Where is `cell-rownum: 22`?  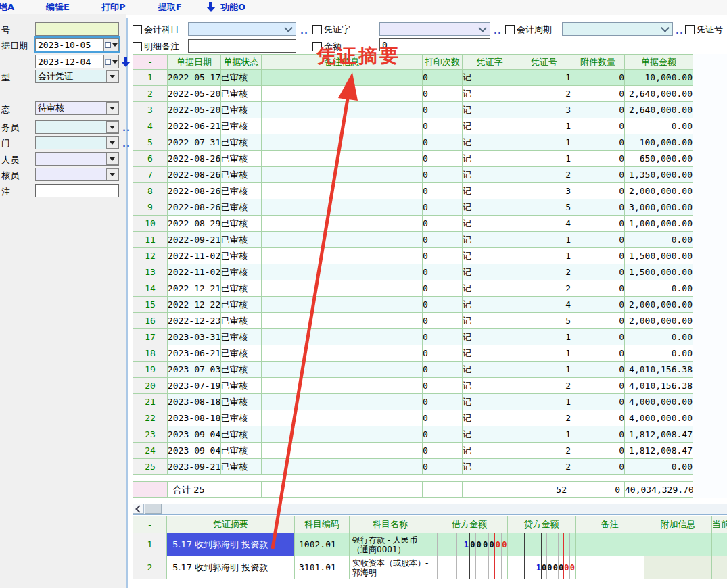
cell-rownum: 22 is located at coordinates (150, 418).